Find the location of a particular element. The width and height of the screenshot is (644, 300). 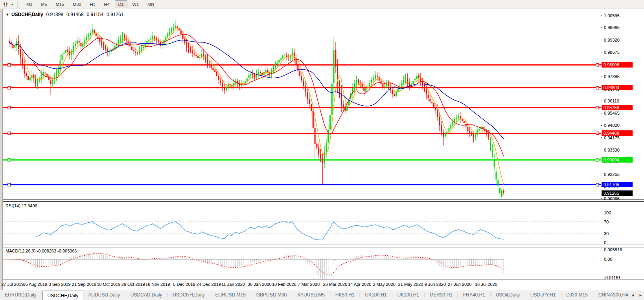

timeframe-button-d1: D1 is located at coordinates (121, 4).